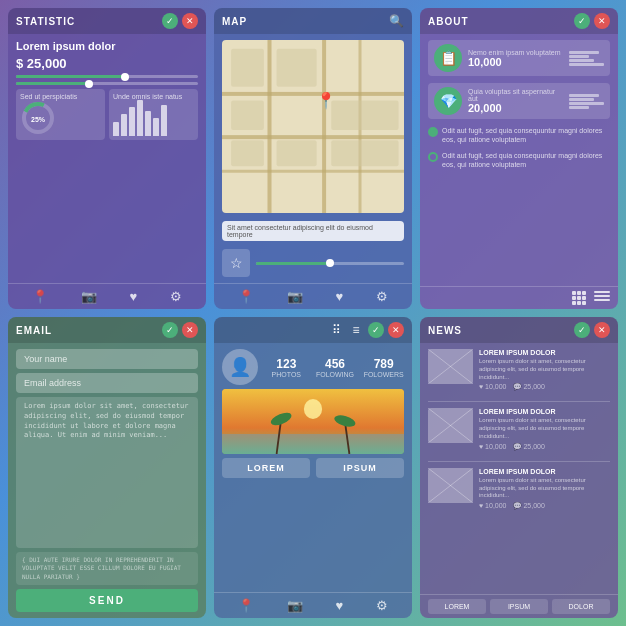  What do you see at coordinates (154, 114) in the screenshot?
I see `stat-card-2: Unde omnis iste natus` at bounding box center [154, 114].